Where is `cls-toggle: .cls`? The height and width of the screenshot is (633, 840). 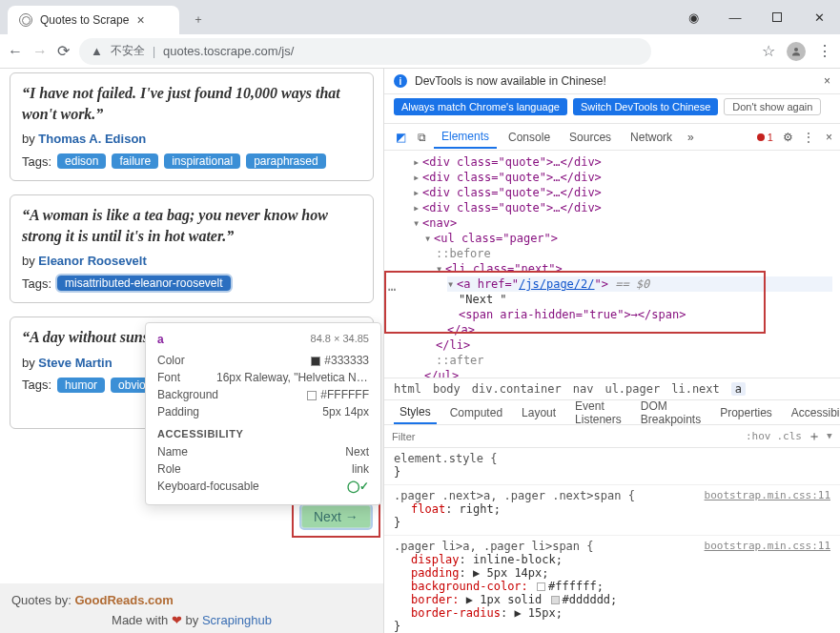 cls-toggle: .cls is located at coordinates (789, 437).